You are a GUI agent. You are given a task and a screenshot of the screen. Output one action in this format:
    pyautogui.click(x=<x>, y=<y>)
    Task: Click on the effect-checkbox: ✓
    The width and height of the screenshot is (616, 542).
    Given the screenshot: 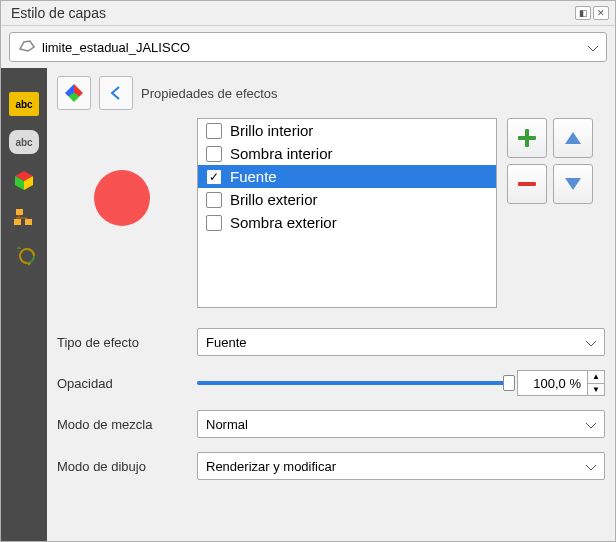 What is the action you would take?
    pyautogui.click(x=214, y=177)
    